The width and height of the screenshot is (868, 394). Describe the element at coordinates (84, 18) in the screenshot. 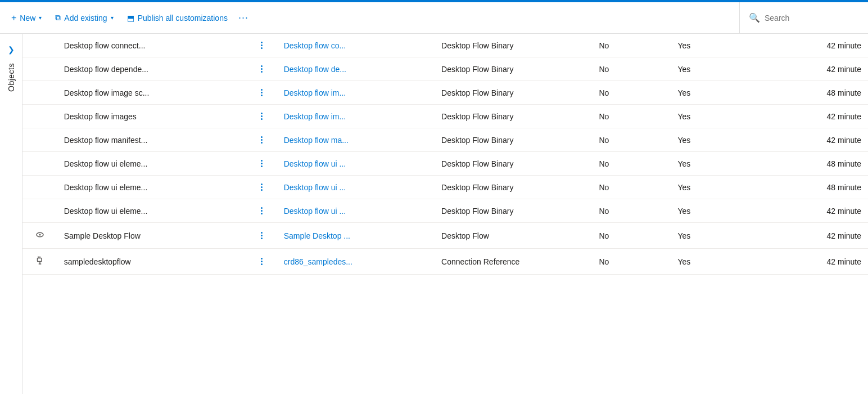

I see `add-existing-button: ⧉ Add existing ▾` at that location.